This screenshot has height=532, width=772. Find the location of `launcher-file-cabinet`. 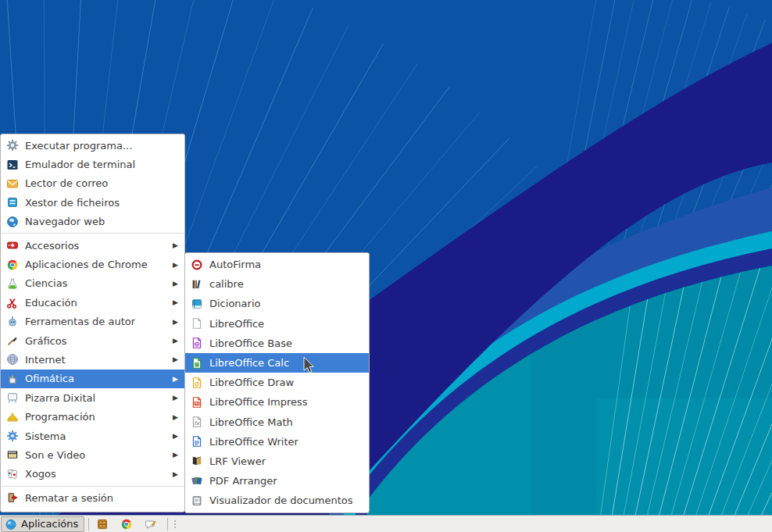

launcher-file-cabinet is located at coordinates (102, 524).